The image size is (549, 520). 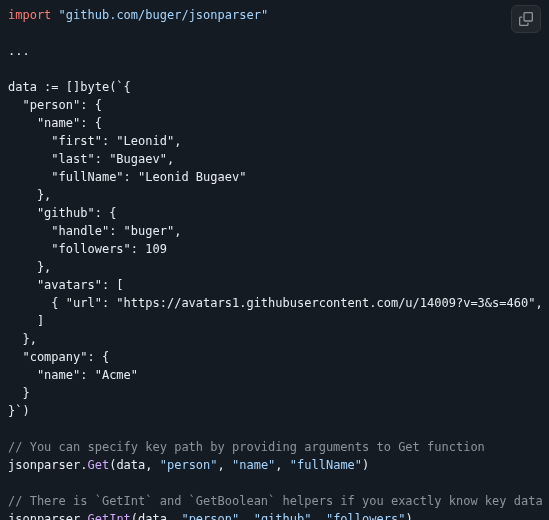 I want to click on json-line: "first": "Leonid",, so click(x=94, y=141).